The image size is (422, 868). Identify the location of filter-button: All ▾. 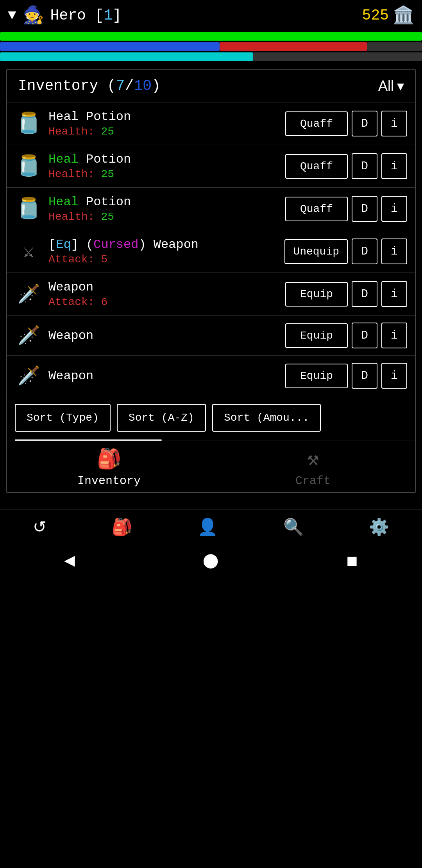
(391, 86).